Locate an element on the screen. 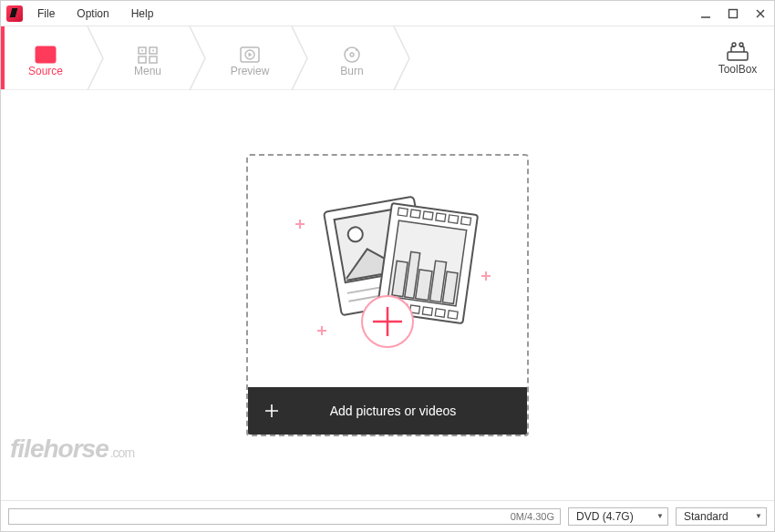  watermark-brand: filehorse is located at coordinates (59, 448).